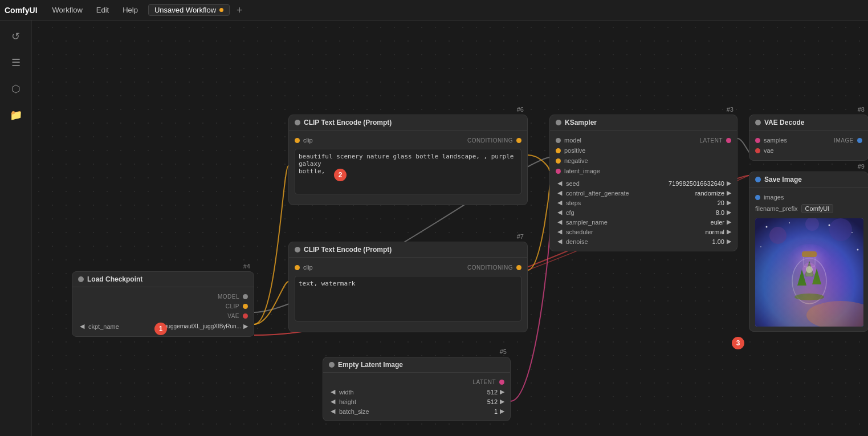 Image resolution: width=868 pixels, height=436 pixels. Describe the element at coordinates (559, 150) in the screenshot. I see `port-positive-dot` at that location.